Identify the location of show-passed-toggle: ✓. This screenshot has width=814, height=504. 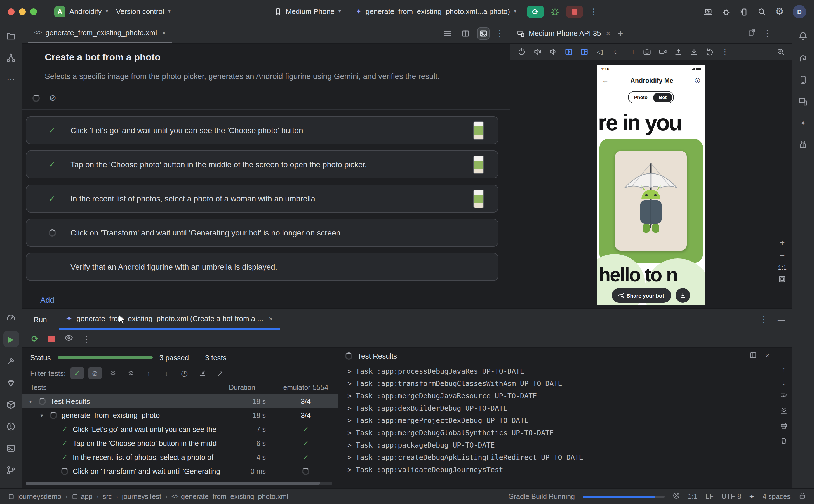
(77, 373).